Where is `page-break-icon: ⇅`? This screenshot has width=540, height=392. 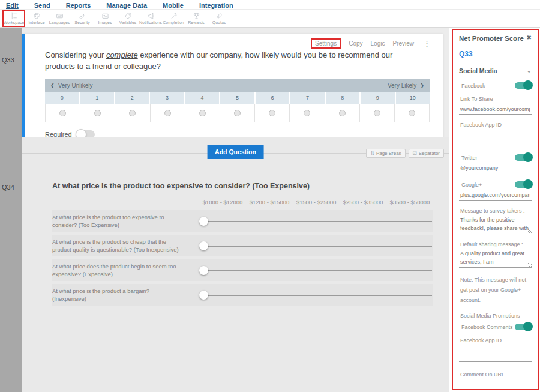 page-break-icon: ⇅ is located at coordinates (372, 154).